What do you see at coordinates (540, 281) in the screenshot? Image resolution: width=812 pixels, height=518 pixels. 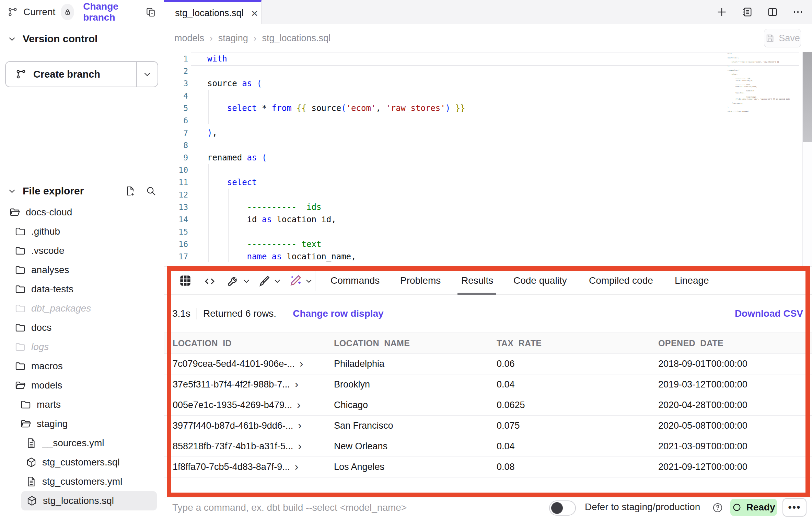 I see `panel-tab-code-quality: Code quality` at bounding box center [540, 281].